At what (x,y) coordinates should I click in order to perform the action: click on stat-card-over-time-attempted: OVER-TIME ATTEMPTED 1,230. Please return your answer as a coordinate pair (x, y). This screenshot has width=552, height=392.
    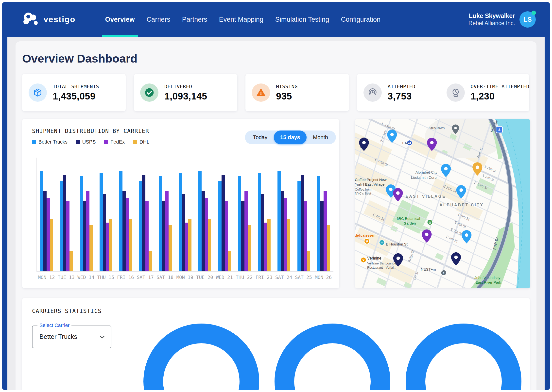
    Looking at the image, I should click on (485, 93).